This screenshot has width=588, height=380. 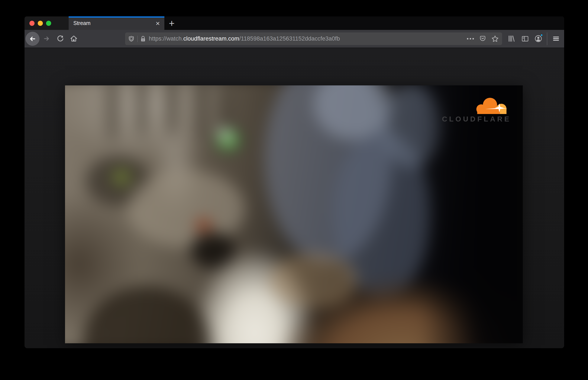 What do you see at coordinates (131, 39) in the screenshot?
I see `tracking-protection-button` at bounding box center [131, 39].